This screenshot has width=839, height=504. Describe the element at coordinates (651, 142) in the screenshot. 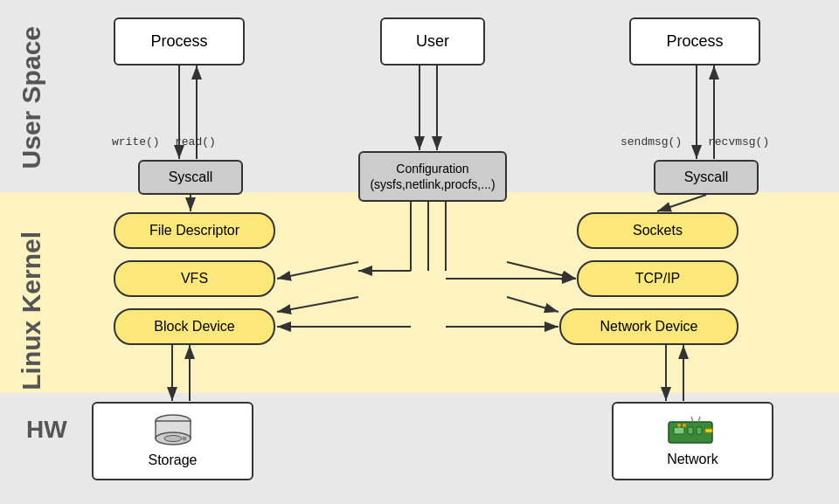

I see `sendmsg-annotation: sendmsg()` at that location.